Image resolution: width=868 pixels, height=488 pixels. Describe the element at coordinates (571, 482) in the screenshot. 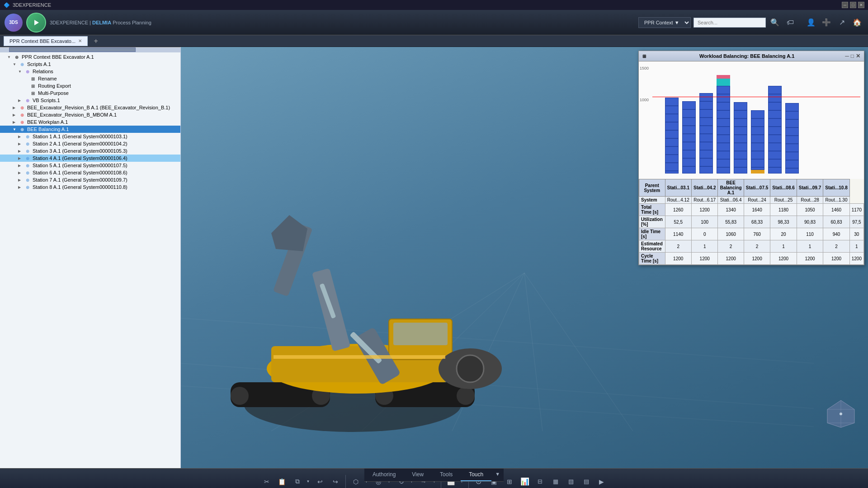

I see `tool-g: ▧` at that location.